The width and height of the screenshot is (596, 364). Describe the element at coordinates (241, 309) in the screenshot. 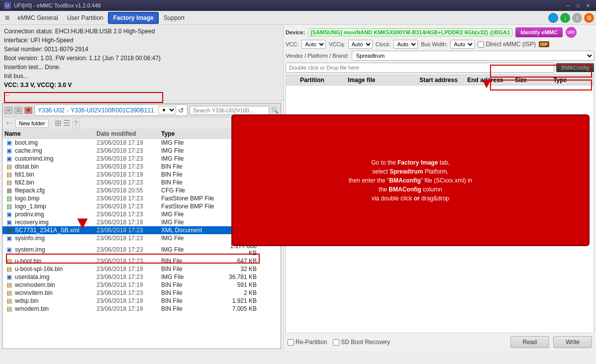

I see `file-size-cell: 7.005 KB` at that location.